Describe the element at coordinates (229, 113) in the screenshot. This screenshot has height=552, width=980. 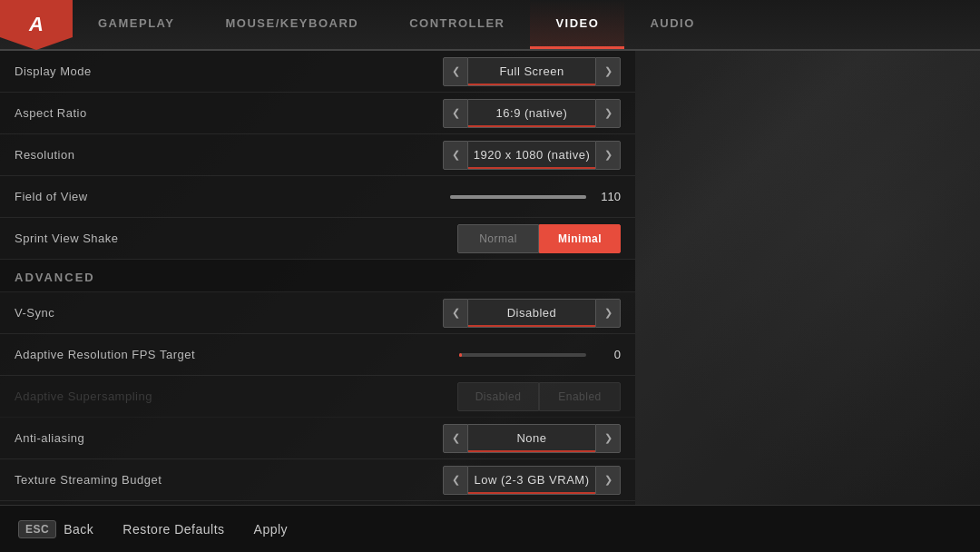
I see `aspect-ratio-label: Aspect Ratio` at that location.